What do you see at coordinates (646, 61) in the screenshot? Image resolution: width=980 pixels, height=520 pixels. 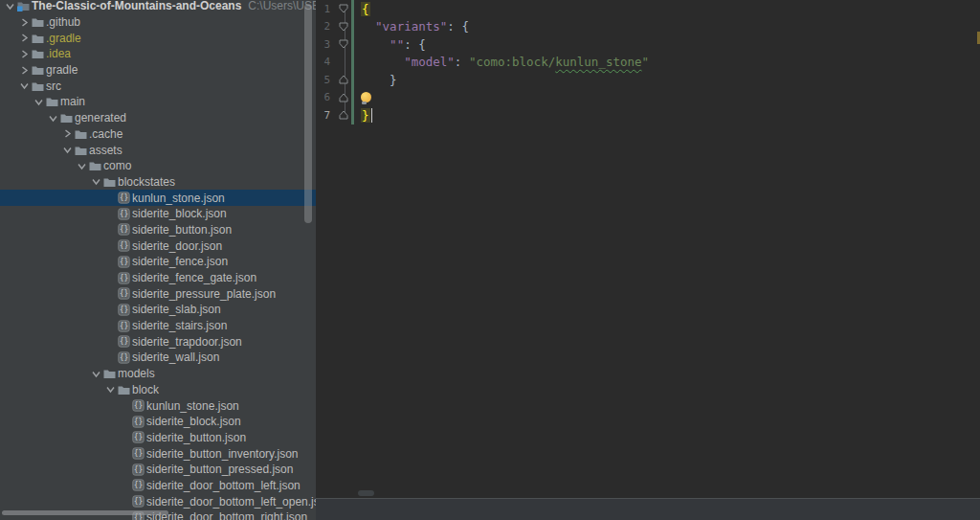 I see `code-token: "` at bounding box center [646, 61].